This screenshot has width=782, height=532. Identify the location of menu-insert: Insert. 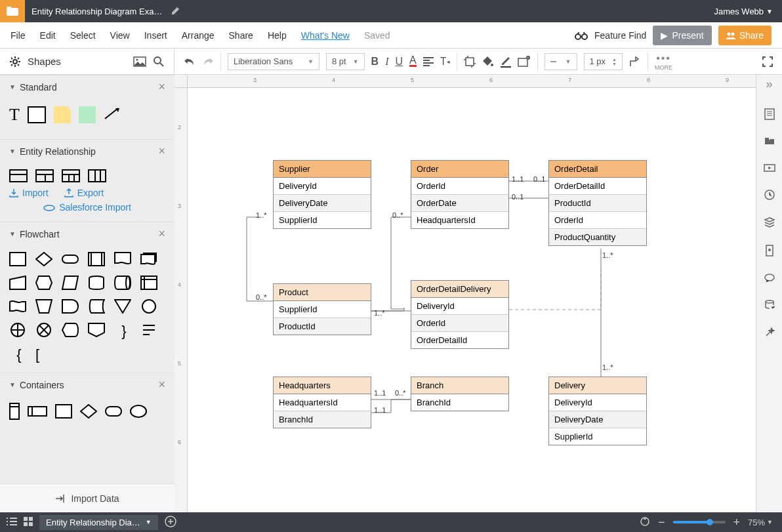
(156, 35).